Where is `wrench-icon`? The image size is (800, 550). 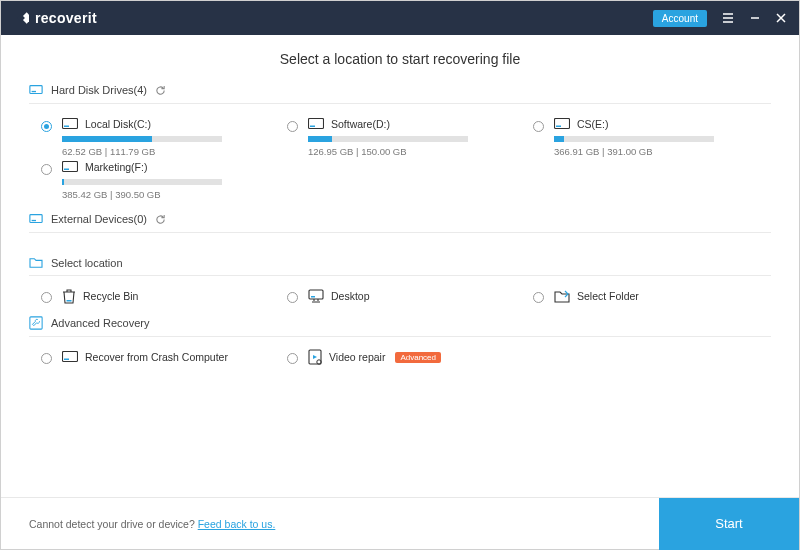
wrench-icon is located at coordinates (36, 323).